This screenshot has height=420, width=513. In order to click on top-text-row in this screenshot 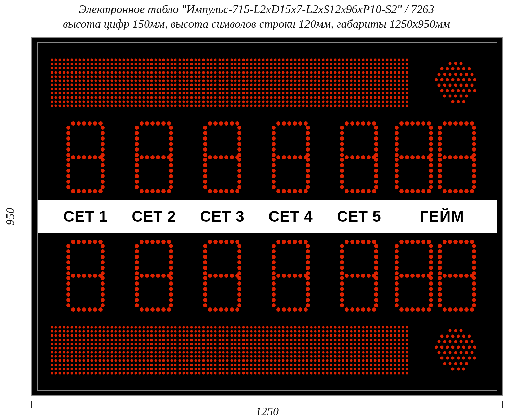, I will do `click(267, 83)`.